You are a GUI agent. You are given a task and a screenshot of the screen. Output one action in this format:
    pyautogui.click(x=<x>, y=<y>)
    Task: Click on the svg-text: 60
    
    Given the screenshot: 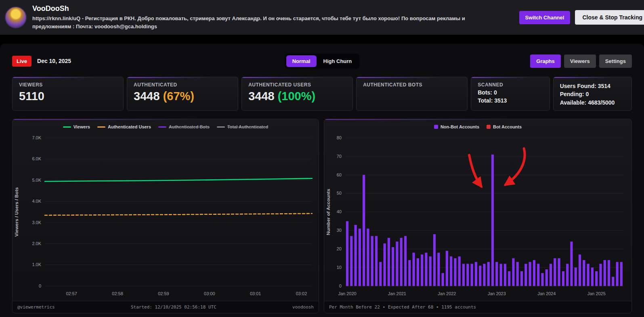 What is the action you would take?
    pyautogui.click(x=339, y=175)
    